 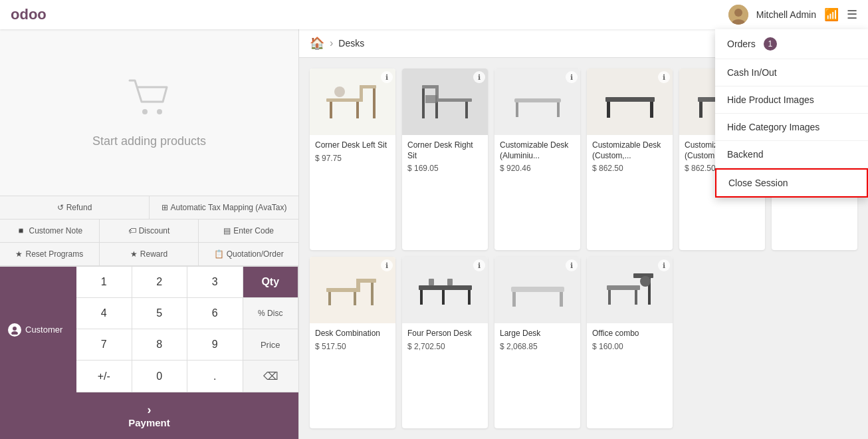 I want to click on product-name-3: Customizable Desk (Aluminiu..., so click(x=537, y=150).